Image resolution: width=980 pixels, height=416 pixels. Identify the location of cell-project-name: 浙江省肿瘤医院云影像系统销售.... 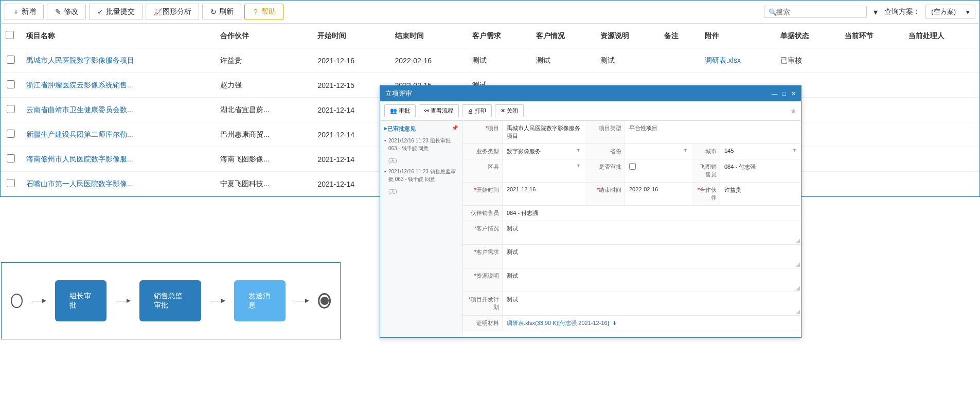
(118, 85).